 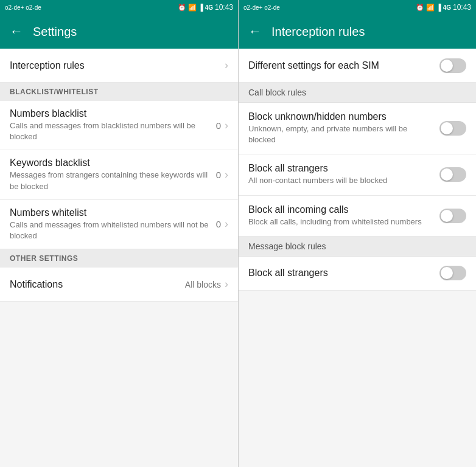 What do you see at coordinates (224, 7) in the screenshot?
I see `time-left: 10:43` at bounding box center [224, 7].